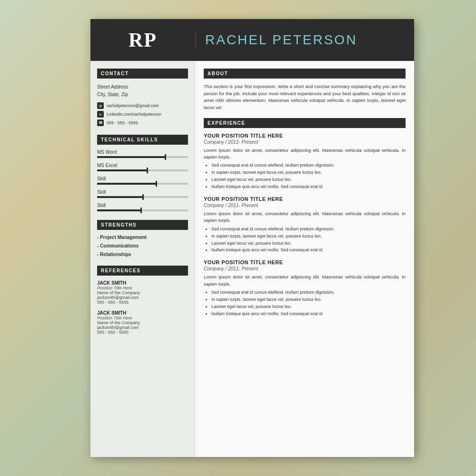 This screenshot has width=476, height=476. I want to click on initials: RP, so click(143, 40).